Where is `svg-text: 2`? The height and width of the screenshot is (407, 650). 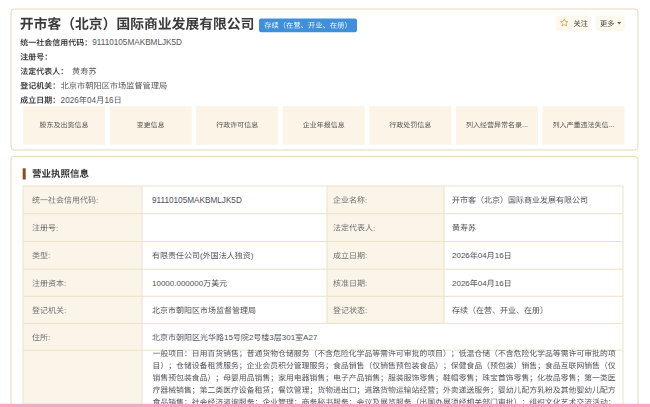 svg-text: 2 is located at coordinates (252, 338).